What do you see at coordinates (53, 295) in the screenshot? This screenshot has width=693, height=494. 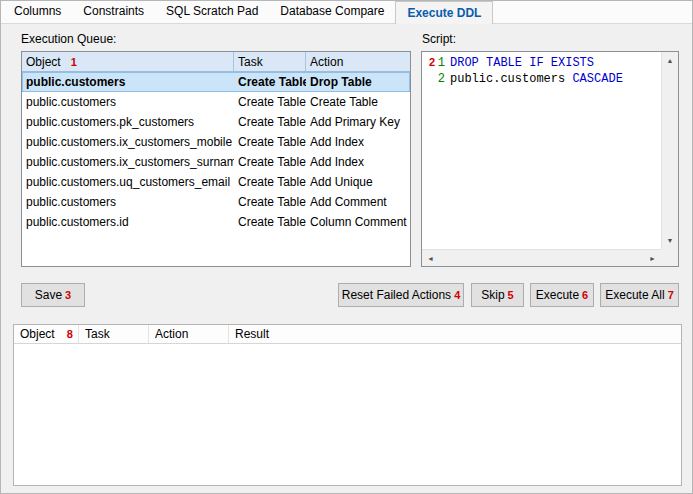 I see `save-button: Save 3` at bounding box center [53, 295].